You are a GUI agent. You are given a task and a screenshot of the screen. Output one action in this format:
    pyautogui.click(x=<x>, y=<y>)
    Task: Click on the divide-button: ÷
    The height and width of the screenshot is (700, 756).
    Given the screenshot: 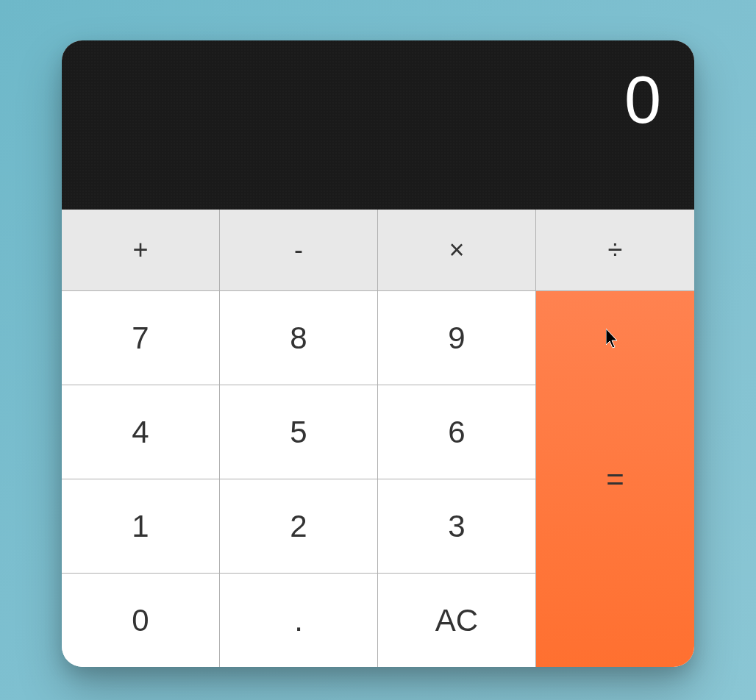 What is the action you would take?
    pyautogui.click(x=615, y=250)
    